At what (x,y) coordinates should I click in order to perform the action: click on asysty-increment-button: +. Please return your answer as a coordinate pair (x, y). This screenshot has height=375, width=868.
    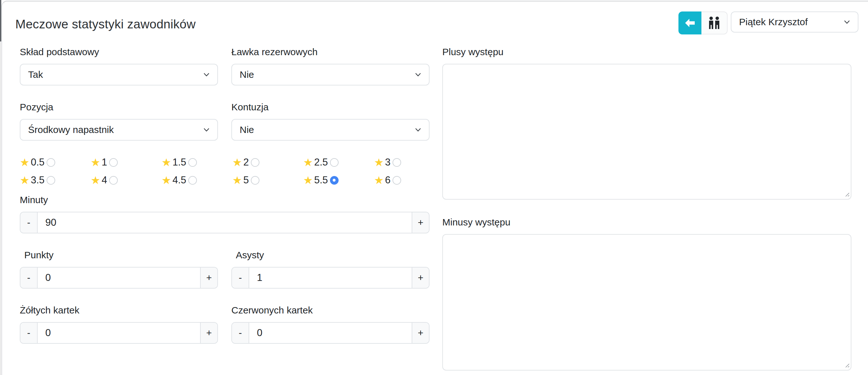
    Looking at the image, I should click on (421, 278).